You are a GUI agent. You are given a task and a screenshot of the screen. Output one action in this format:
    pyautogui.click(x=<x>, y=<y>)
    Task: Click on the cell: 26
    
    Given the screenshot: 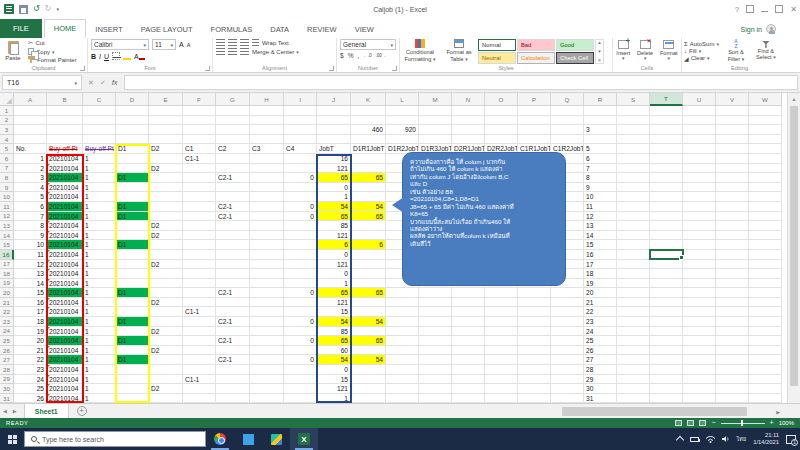 What is the action you would take?
    pyautogui.click(x=30, y=398)
    